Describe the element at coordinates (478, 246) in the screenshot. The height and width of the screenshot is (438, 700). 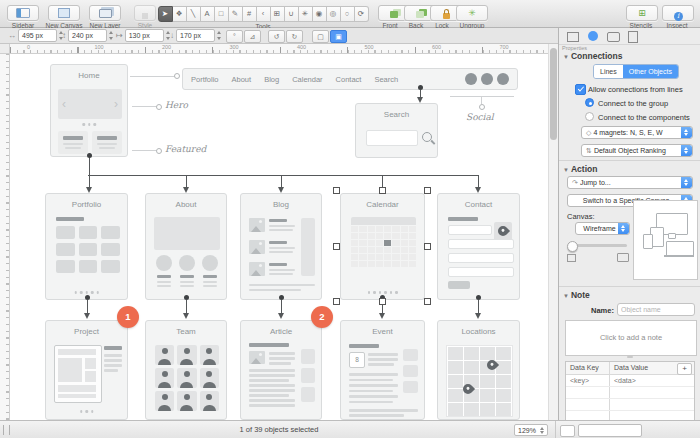
I see `wf-contact-card: Contact` at that location.